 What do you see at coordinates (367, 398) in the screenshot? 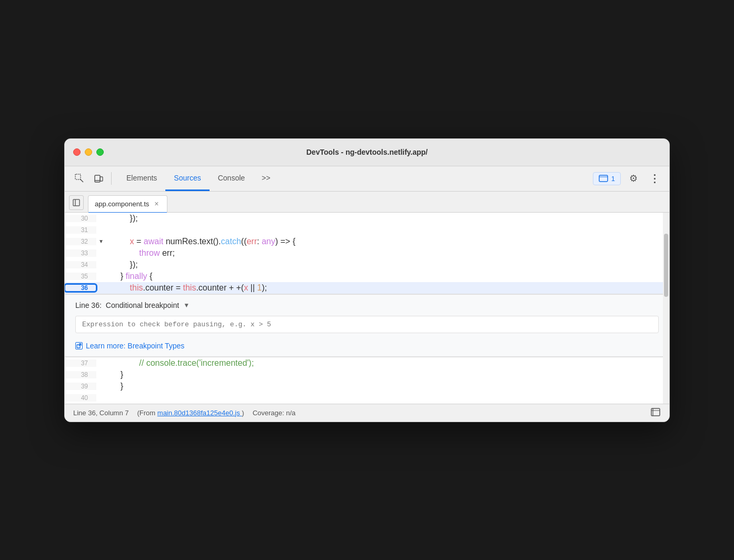
I see `code-line-40: 40` at bounding box center [367, 398].